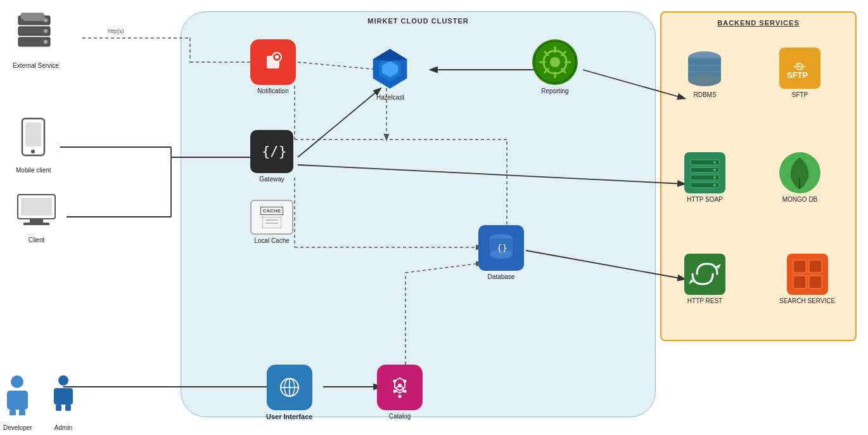 This screenshot has height=435, width=868. I want to click on sftp-label: SFTP, so click(800, 95).